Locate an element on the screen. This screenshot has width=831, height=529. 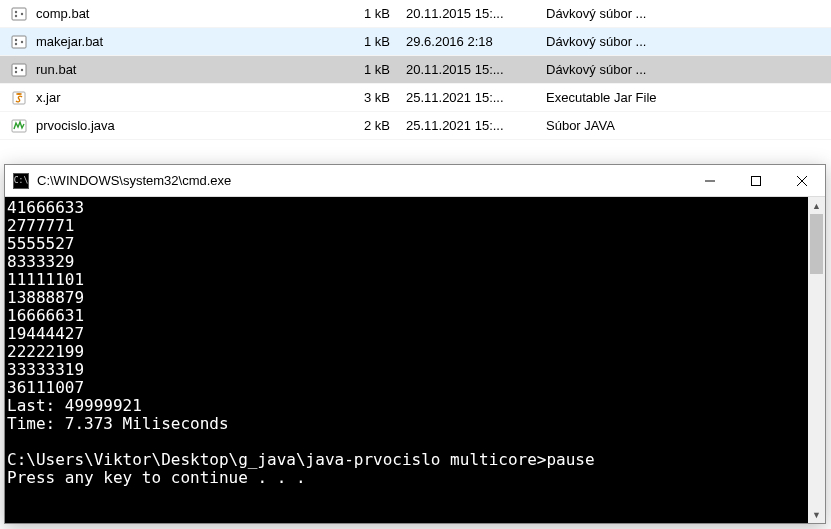
file-name: run.bat is located at coordinates (191, 70).